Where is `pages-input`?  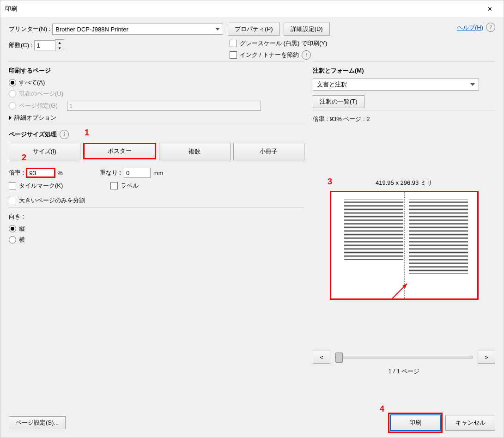
pages-input is located at coordinates (164, 106).